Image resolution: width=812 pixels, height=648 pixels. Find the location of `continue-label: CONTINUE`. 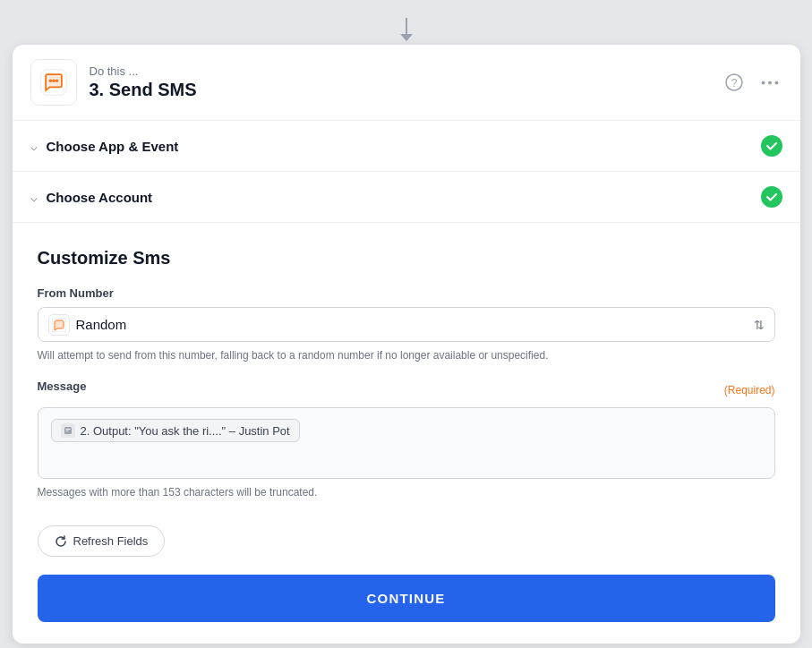

continue-label: CONTINUE is located at coordinates (406, 598).